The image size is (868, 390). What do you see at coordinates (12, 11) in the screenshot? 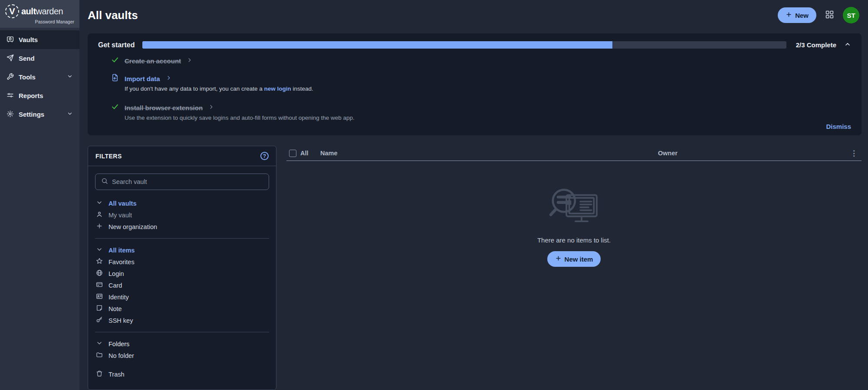
I see `vaultwarden-gear-logo-icon: V` at bounding box center [12, 11].